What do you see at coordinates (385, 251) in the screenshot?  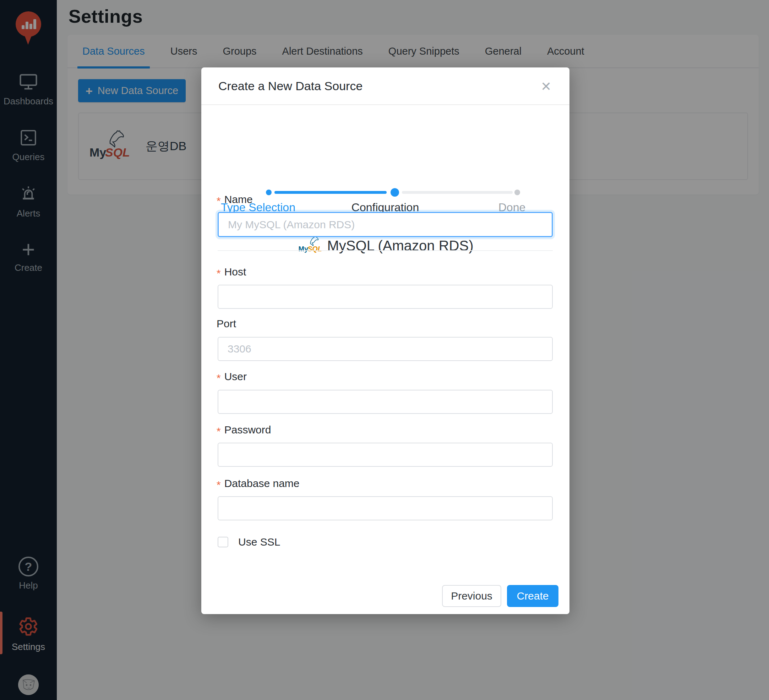 I see `section-divider` at bounding box center [385, 251].